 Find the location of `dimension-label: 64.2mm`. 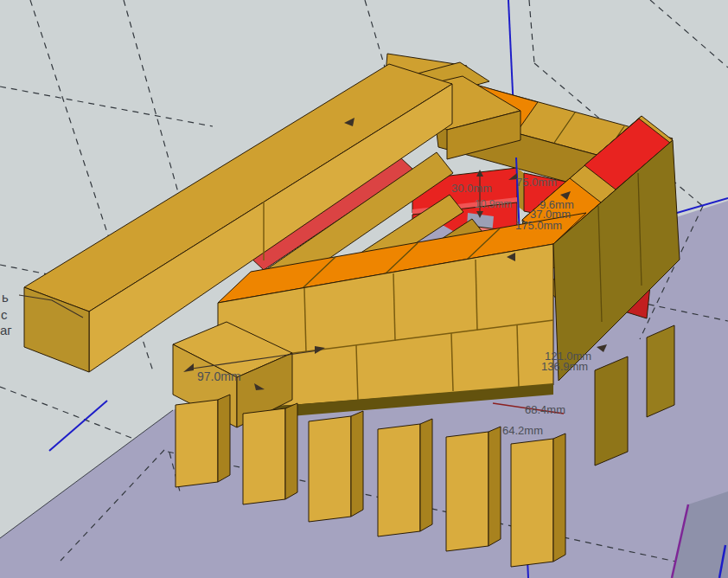

dimension-label: 64.2mm is located at coordinates (522, 431).